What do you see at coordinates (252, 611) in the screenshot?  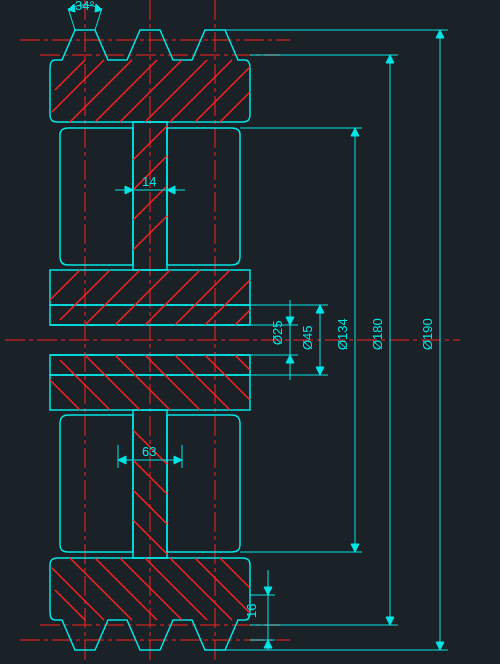 I see `dim-step-text: 16` at bounding box center [252, 611].